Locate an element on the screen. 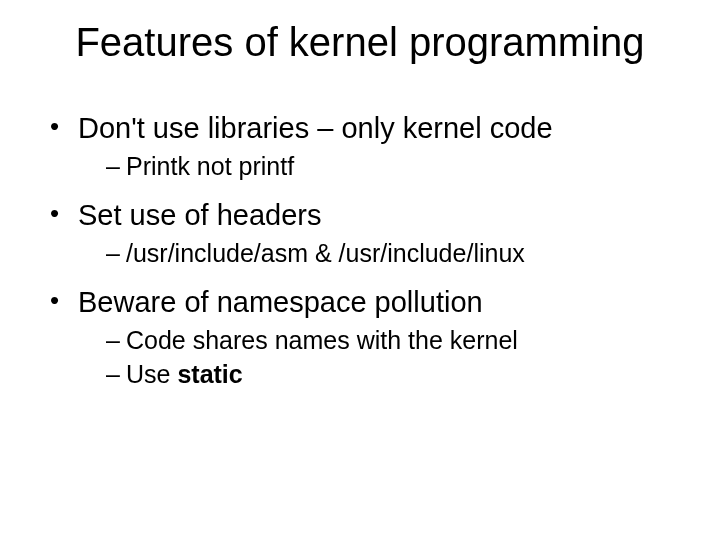 Image resolution: width=720 pixels, height=540 pixels. bullet-text: Beware of namespace pollution is located at coordinates (280, 302).